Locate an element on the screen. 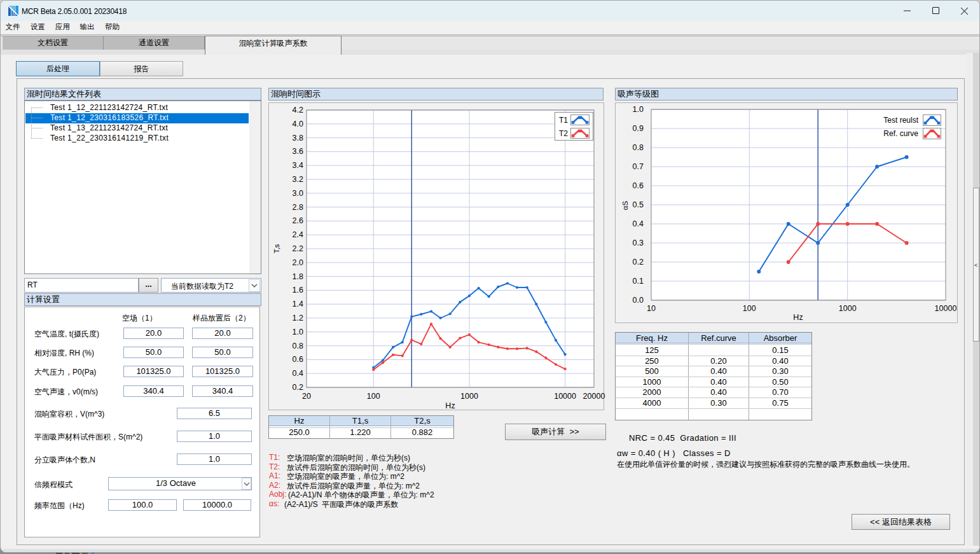  svg-text: 0.7 is located at coordinates (638, 167).